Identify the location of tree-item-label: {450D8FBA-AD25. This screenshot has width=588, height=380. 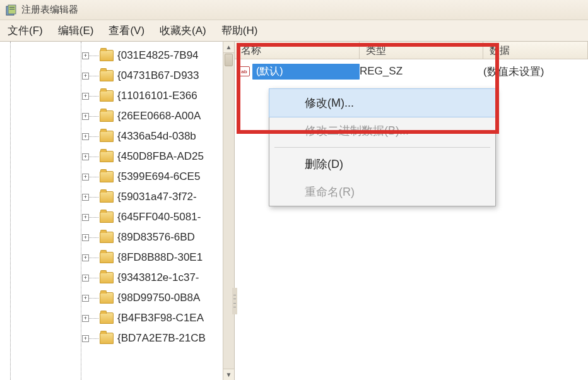
(160, 157).